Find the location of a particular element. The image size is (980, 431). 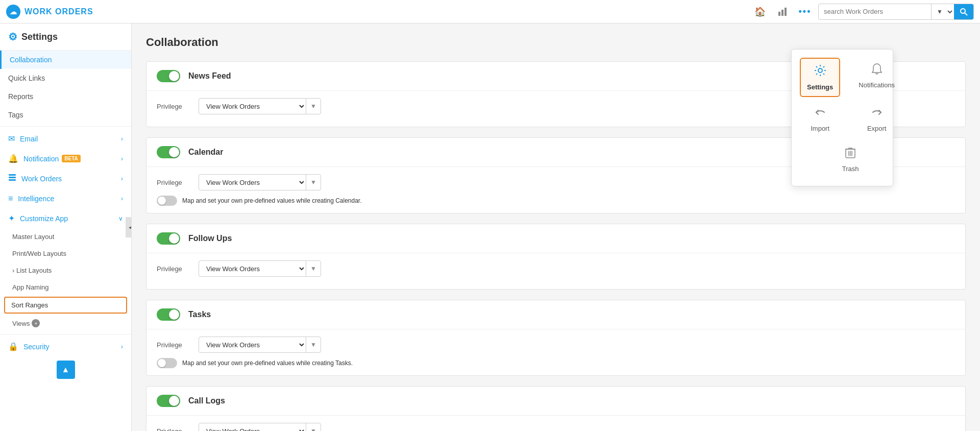

tasks-map-toggle is located at coordinates (167, 363).